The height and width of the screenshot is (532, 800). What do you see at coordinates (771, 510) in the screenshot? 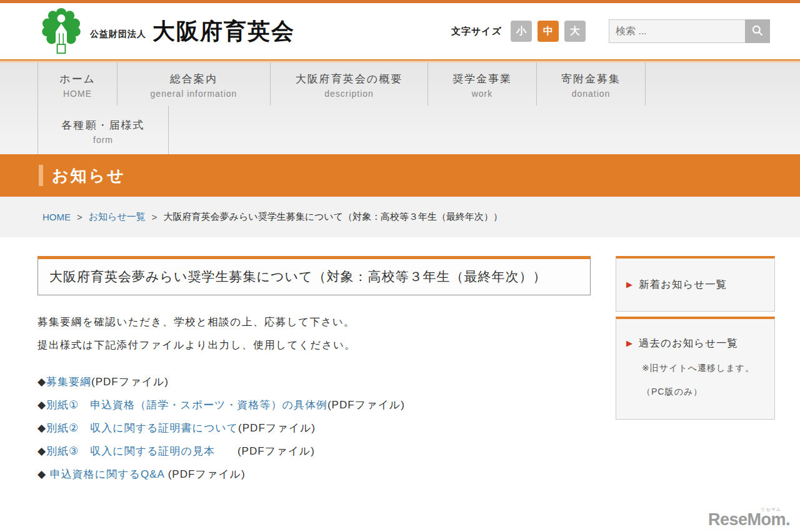
I see `resemom-watermark-ruby: リセマム` at bounding box center [771, 510].